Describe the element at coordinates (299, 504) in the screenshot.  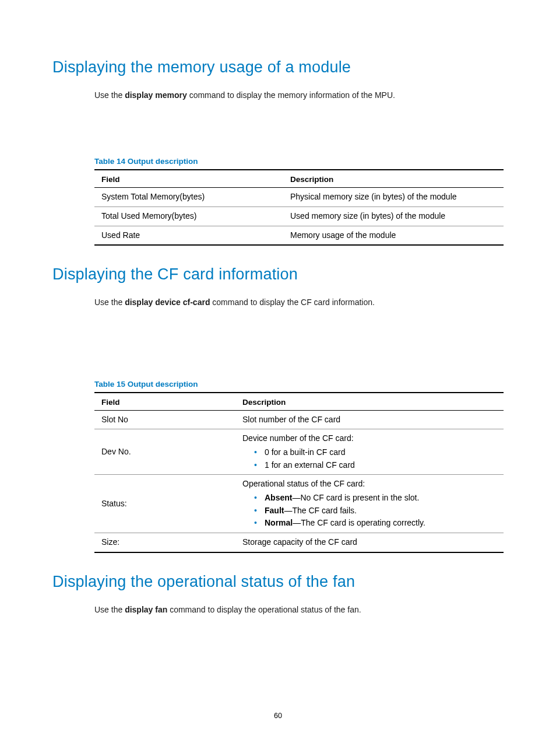
I see `table-row: Status: Operational status of the CF car…` at that location.